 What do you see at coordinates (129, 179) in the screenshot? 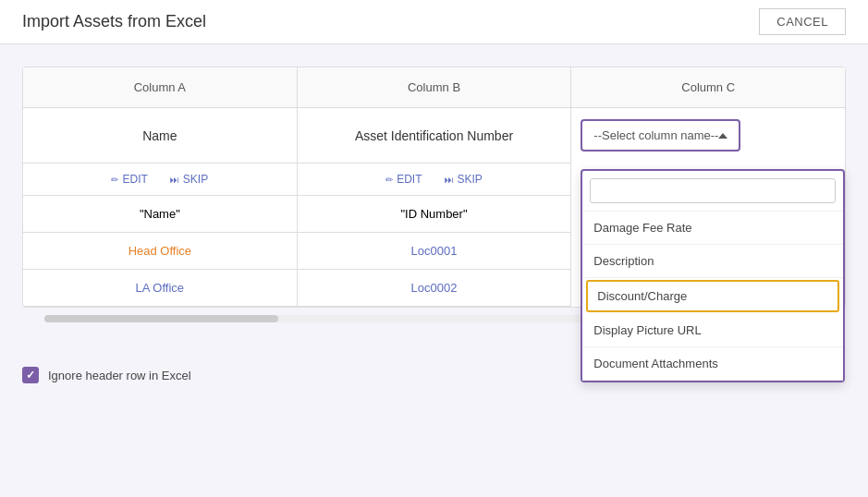
I see `column-a-edit-button: EDIT` at bounding box center [129, 179].